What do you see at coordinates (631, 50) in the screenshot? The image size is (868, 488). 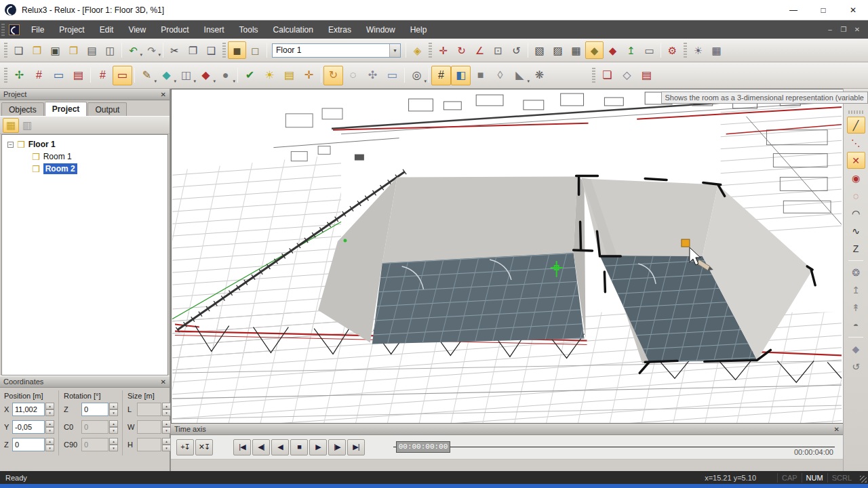 I see `raise-object-button: ↥` at bounding box center [631, 50].